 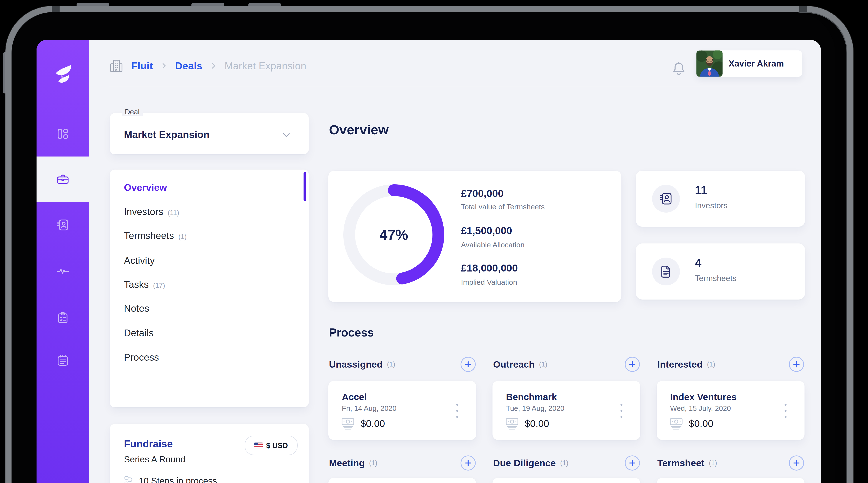 I want to click on add-to-interested-button, so click(x=797, y=364).